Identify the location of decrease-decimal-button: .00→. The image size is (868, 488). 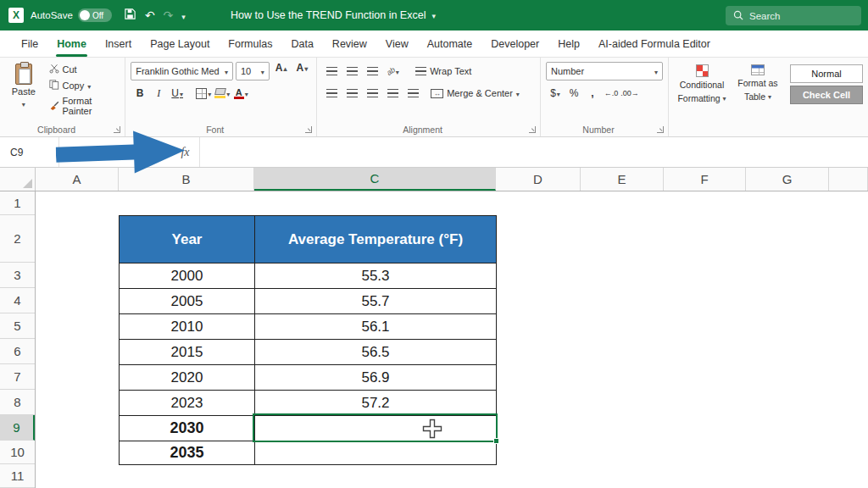
(630, 93).